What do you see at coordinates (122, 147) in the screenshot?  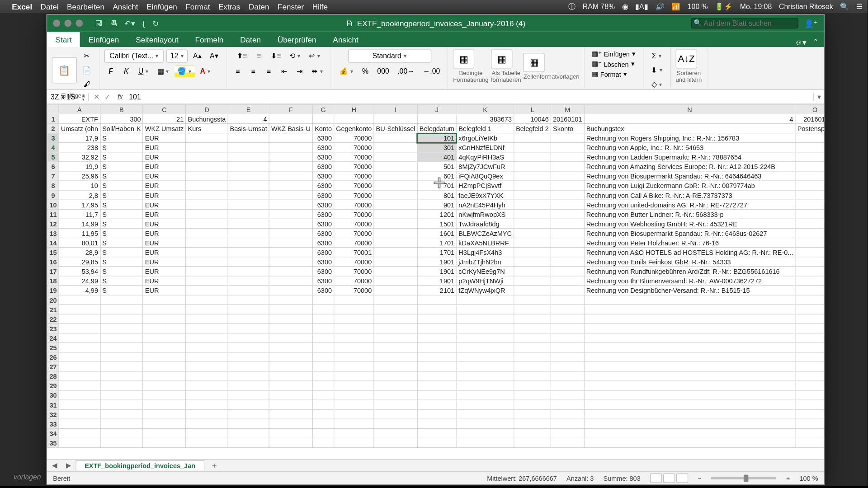 I see `cell-B4: S` at bounding box center [122, 147].